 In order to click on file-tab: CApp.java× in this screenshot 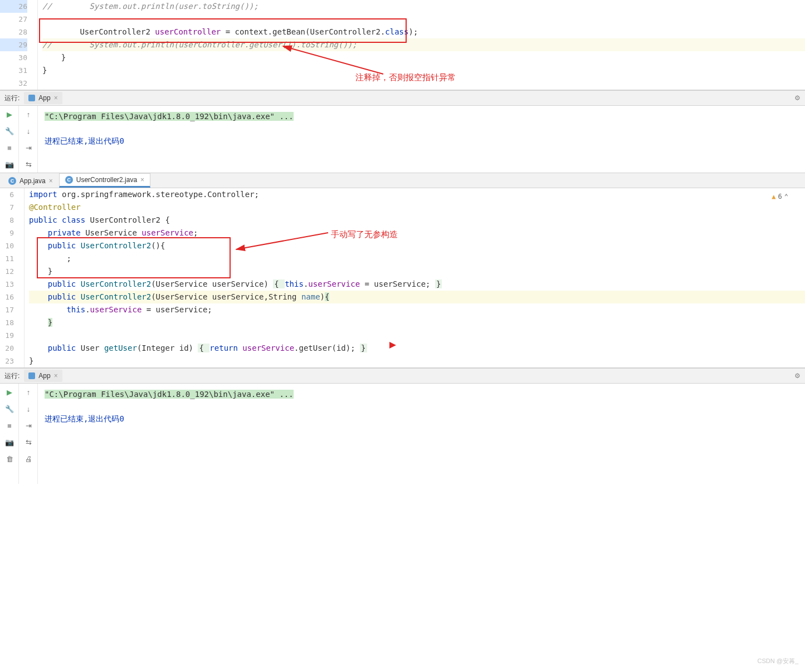, I will do `click(31, 181)`.